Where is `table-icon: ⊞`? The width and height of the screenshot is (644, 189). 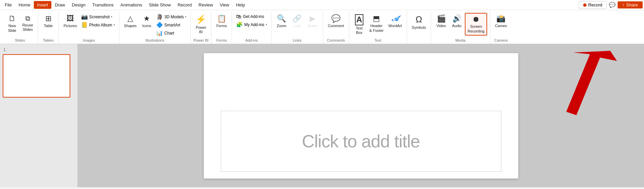 table-icon: ⊞ is located at coordinates (48, 19).